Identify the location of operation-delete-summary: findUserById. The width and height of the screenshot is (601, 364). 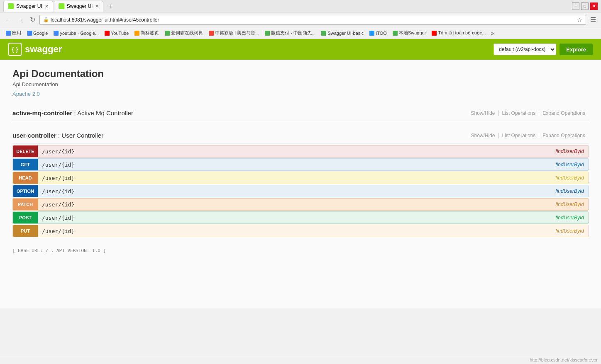
(569, 151).